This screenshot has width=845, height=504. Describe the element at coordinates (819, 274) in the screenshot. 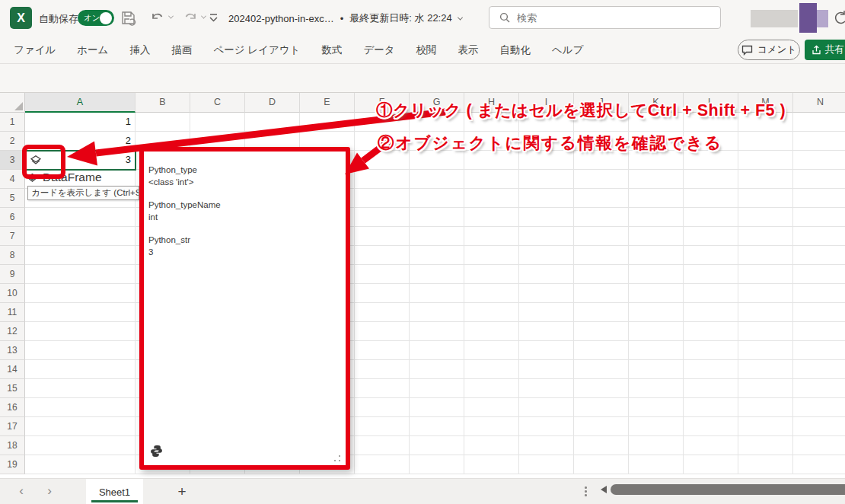

I see `cell-N9` at that location.